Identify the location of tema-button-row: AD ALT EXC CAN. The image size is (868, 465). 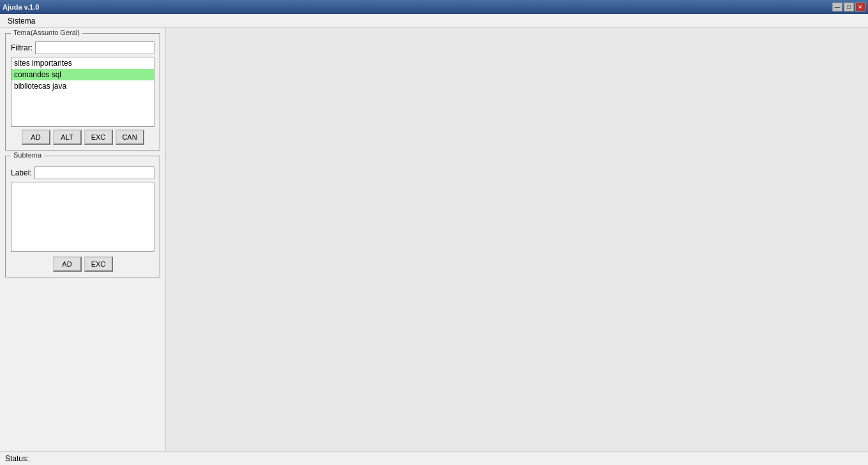
(83, 137).